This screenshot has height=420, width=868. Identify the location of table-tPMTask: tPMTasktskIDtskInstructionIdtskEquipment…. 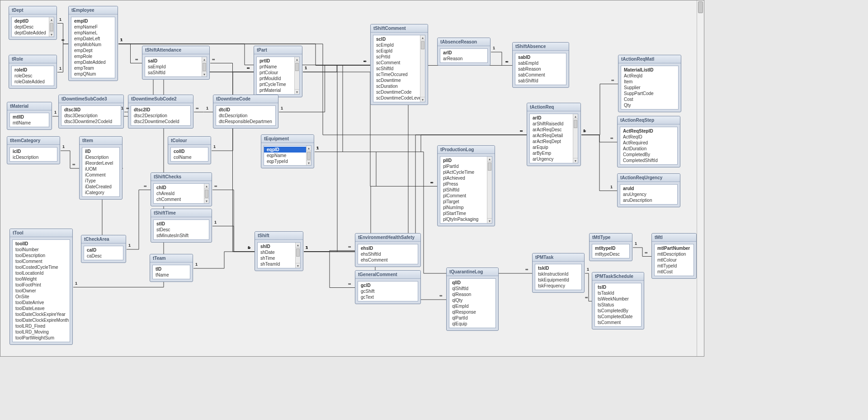
(558, 273).